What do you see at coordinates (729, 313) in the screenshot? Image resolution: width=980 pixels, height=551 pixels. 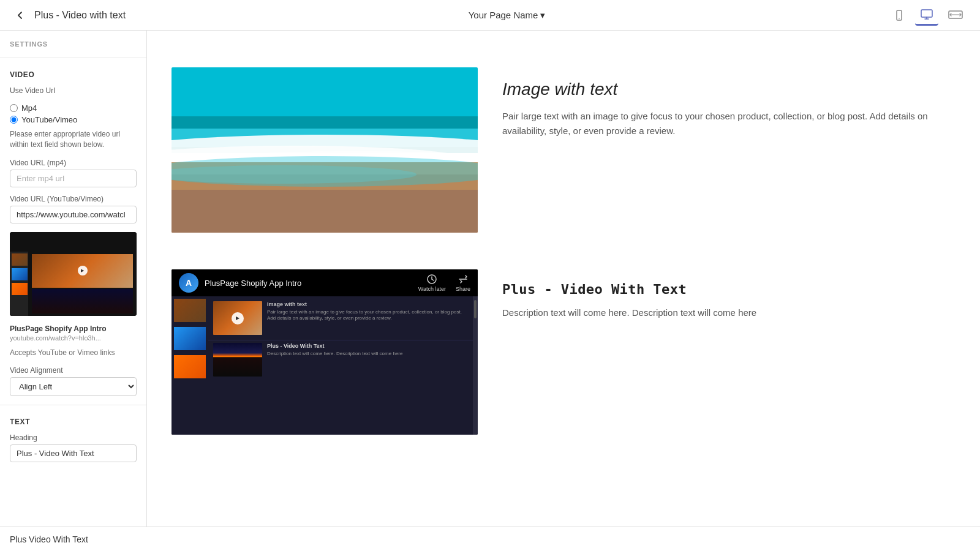 I see `section2-description: Description text will come here. Descrip…` at bounding box center [729, 313].